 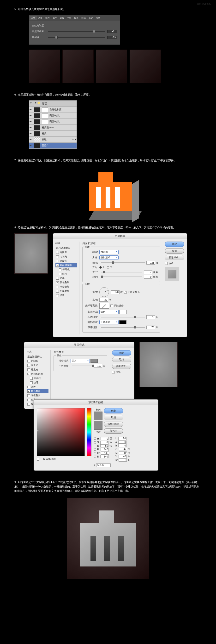 What do you see at coordinates (98, 18) in the screenshot?
I see `tab-9: 画笔` at bounding box center [98, 18].